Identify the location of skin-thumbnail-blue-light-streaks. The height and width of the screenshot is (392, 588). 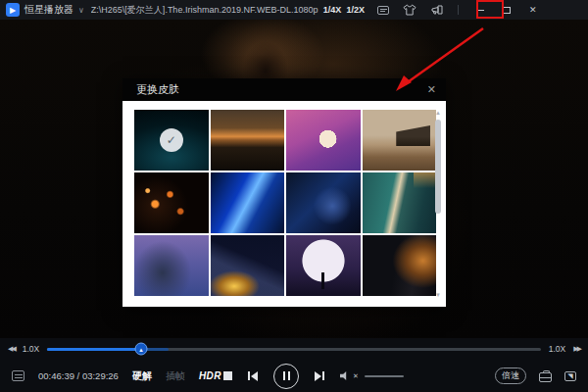
(248, 203).